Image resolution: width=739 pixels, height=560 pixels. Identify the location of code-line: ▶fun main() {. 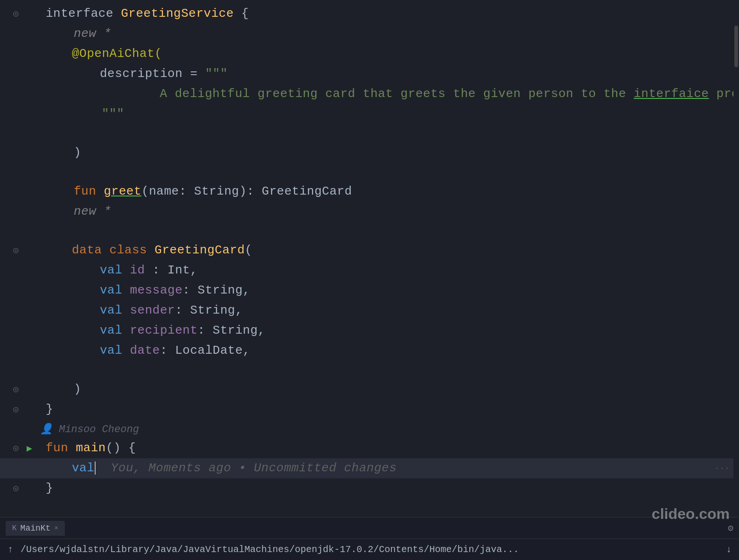
(370, 448).